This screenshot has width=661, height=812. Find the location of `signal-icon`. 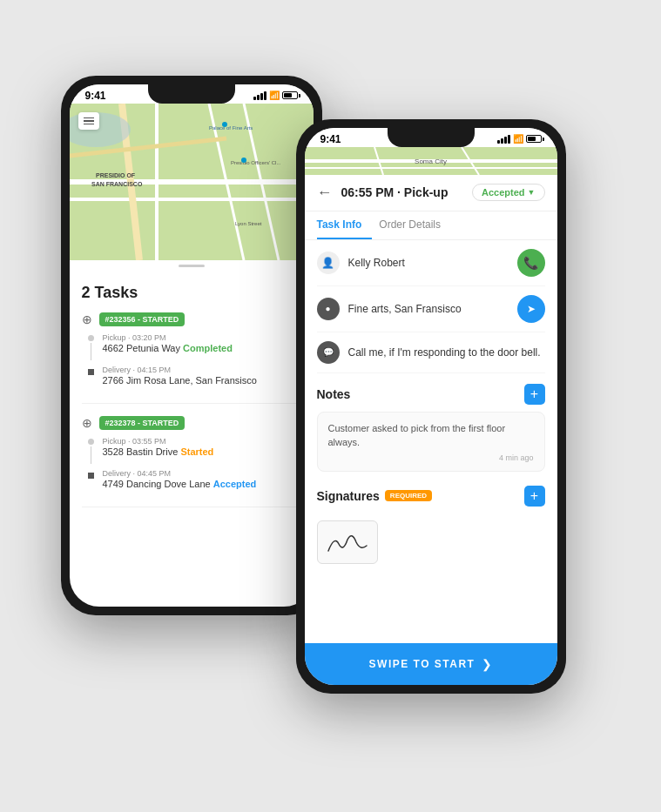

signal-icon is located at coordinates (260, 96).